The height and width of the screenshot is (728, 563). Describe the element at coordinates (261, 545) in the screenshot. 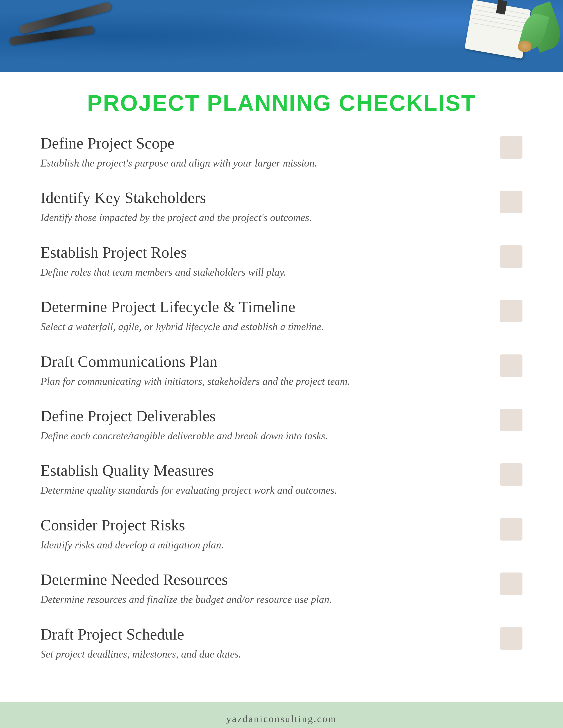

I see `item-description-consider-risks: Identify risks and develop a mitigation …` at that location.